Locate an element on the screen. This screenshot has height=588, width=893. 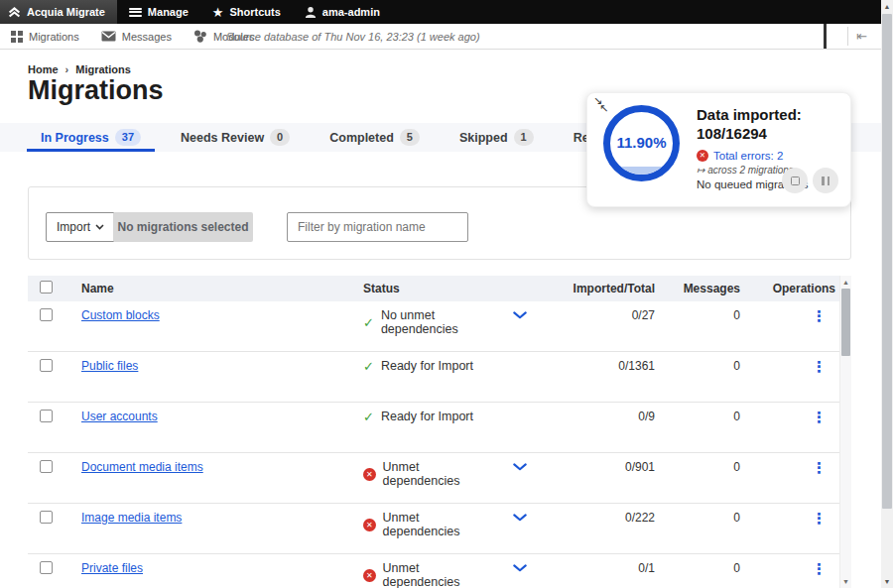
migration-filter-input is located at coordinates (377, 227).